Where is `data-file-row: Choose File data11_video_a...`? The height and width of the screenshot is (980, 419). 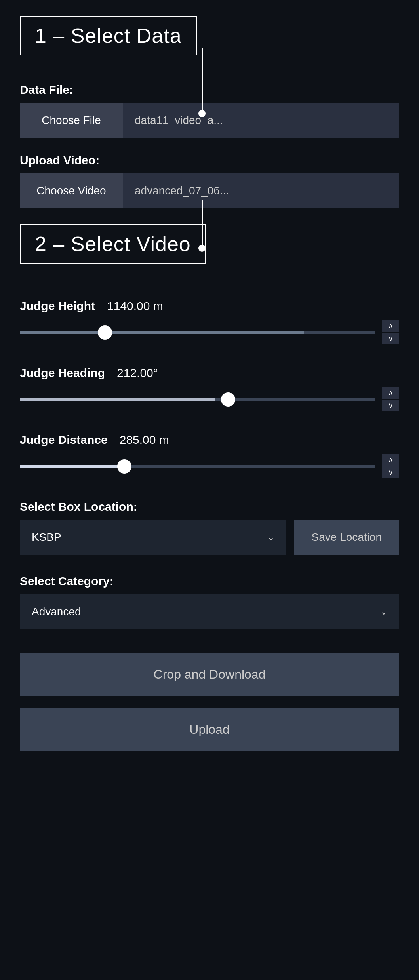
data-file-row: Choose File data11_video_a... is located at coordinates (210, 120).